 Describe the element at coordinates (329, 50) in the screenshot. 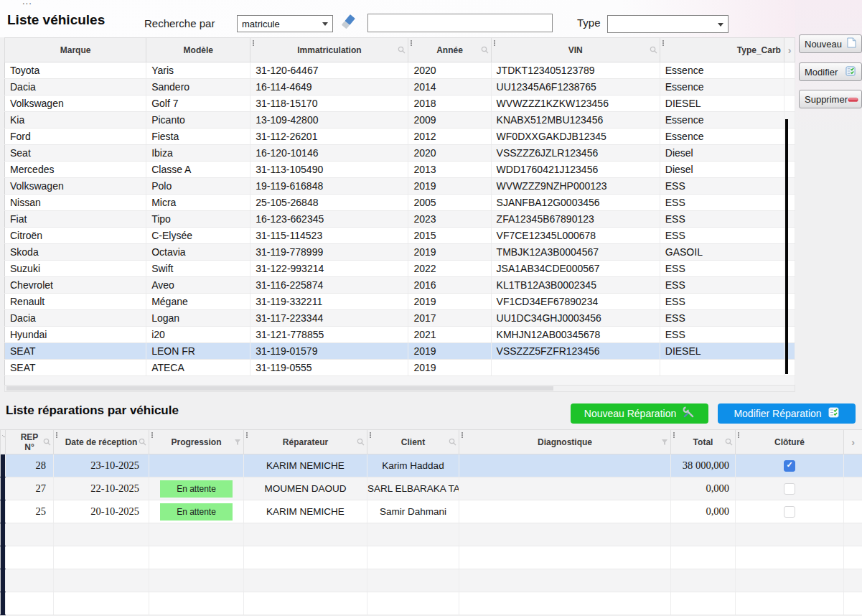

I see `column-header-immatriculation: Immatriculation` at that location.